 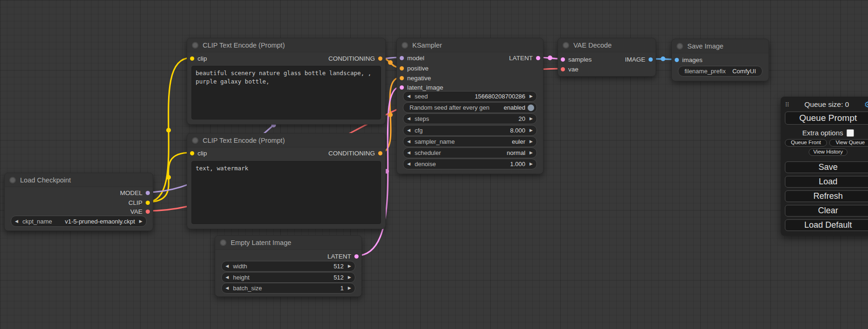 What do you see at coordinates (78, 221) in the screenshot?
I see `ckpt-name-widget: ◀ ckpt_name v1-5-pruned-emaonly.ckpt ▶` at bounding box center [78, 221].